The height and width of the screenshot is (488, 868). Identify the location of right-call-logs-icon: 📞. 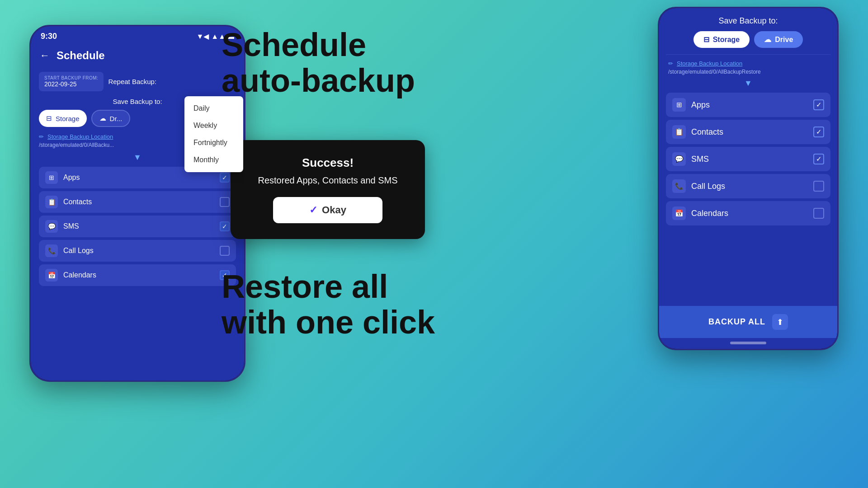
(679, 186).